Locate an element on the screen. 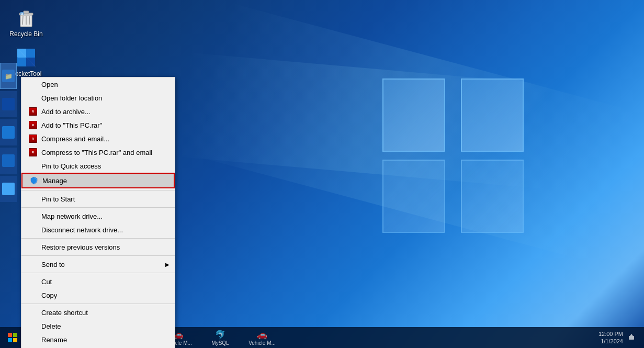  menu-item-open-folder-location: Open folder location is located at coordinates (98, 98).